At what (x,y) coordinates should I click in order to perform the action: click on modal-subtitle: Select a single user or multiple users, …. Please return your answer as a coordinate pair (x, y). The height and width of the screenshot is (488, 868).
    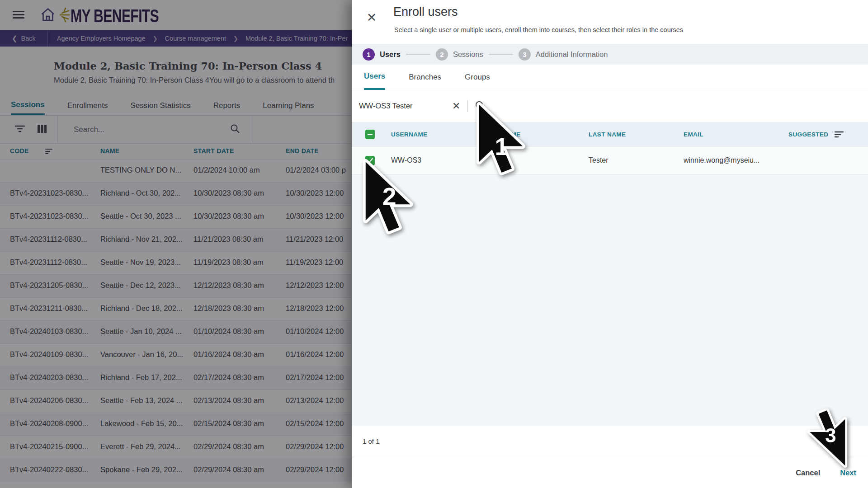
    Looking at the image, I should click on (539, 30).